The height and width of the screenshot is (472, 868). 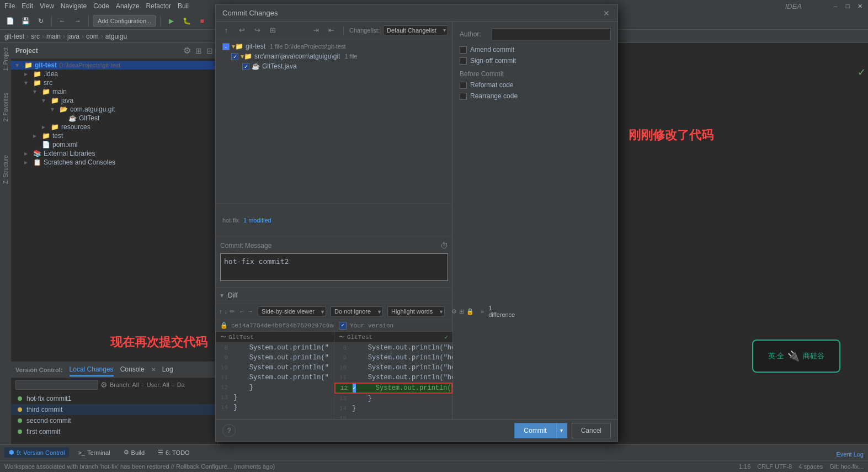 What do you see at coordinates (168, 370) in the screenshot?
I see `vc-tab-log: Log` at bounding box center [168, 370].